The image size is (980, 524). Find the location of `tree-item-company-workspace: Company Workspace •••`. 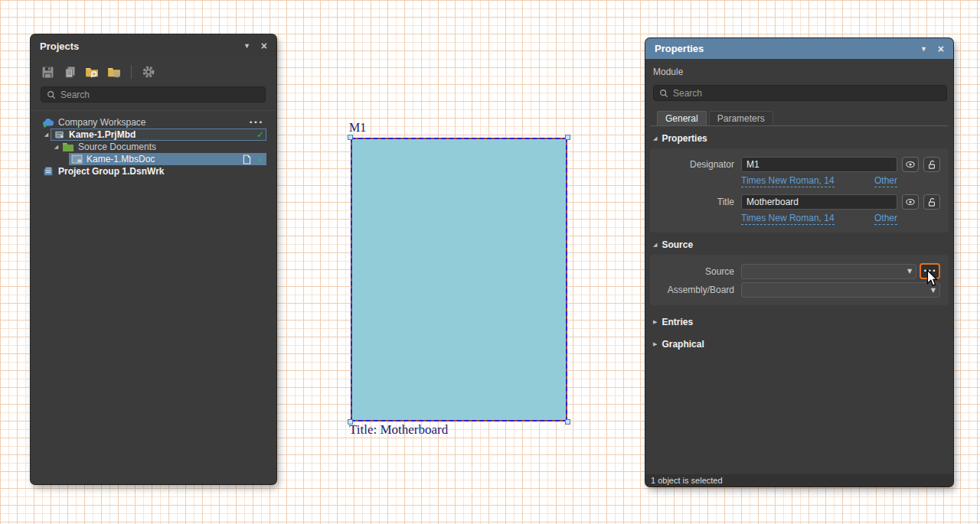

tree-item-company-workspace: Company Workspace ••• is located at coordinates (153, 122).